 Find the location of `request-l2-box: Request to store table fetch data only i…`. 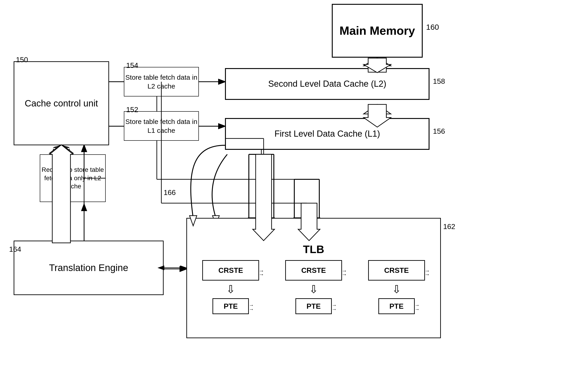

request-l2-box: Request to store table fetch data only i… is located at coordinates (73, 178).